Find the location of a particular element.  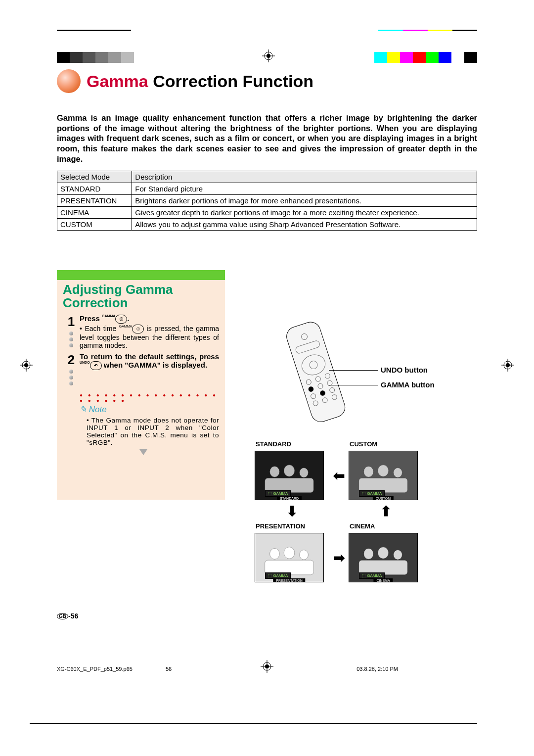

table-row: CUSTOMAllows you to adjust gamma value u… is located at coordinates (267, 225).